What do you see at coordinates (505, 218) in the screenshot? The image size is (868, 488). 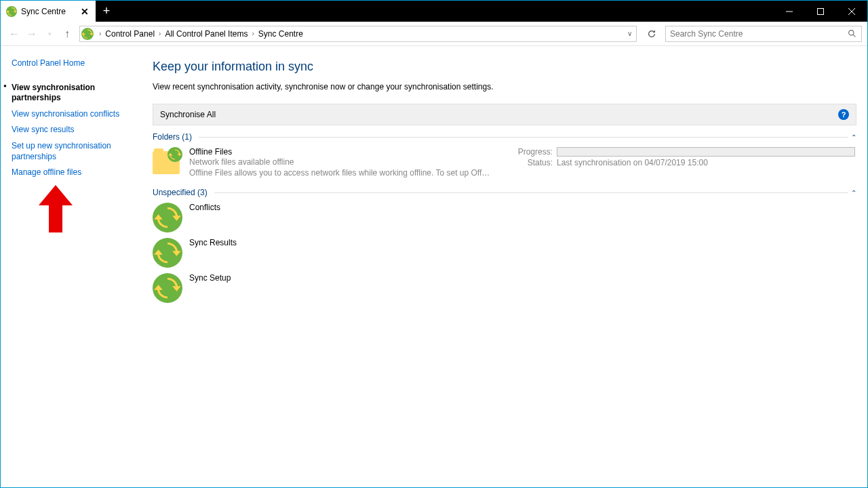 I see `item-conflicts: Conflicts` at bounding box center [505, 218].